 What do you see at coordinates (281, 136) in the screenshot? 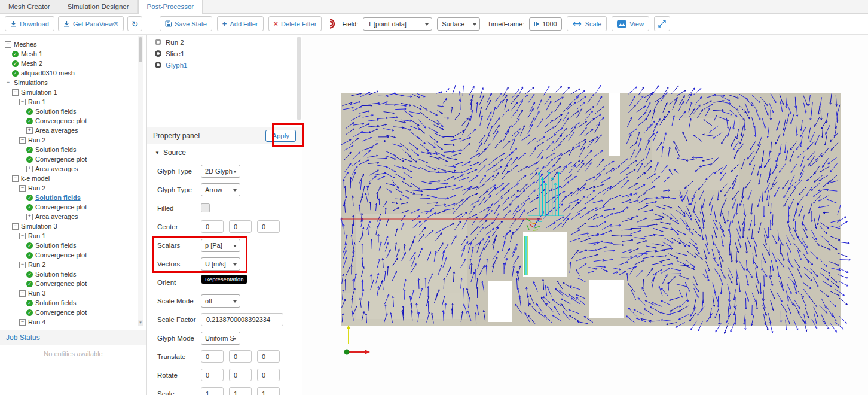
I see `apply-button: Apply` at bounding box center [281, 136].